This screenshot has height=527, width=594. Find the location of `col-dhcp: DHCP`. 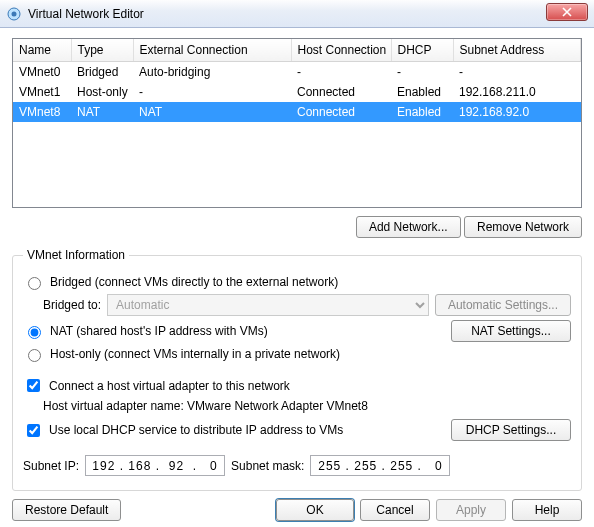

col-dhcp: DHCP is located at coordinates (422, 50).